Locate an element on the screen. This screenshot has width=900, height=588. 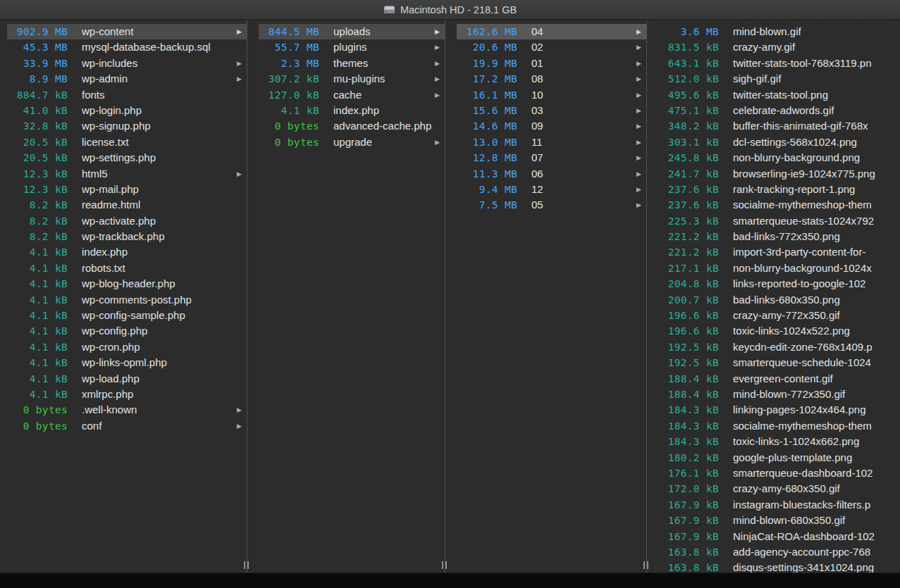
file-row: 512.0 kBsigh-gif.gif is located at coordinates (779, 79).